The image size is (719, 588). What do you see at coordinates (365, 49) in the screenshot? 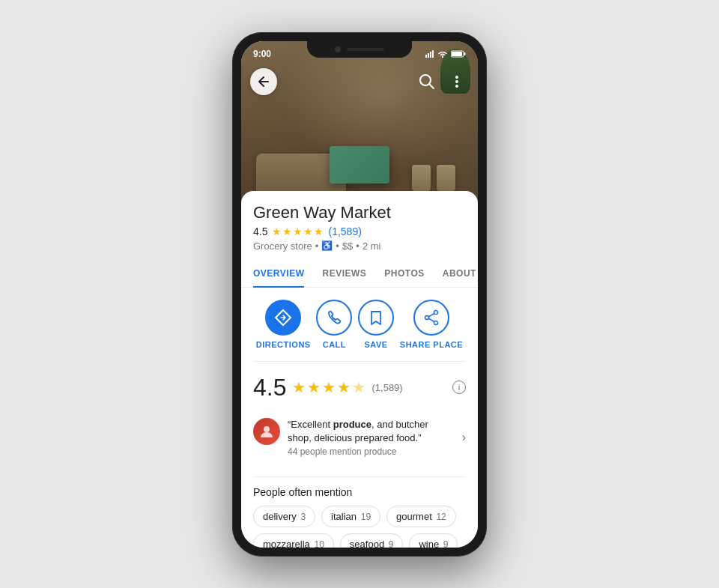
I see `speaker-grille` at bounding box center [365, 49].